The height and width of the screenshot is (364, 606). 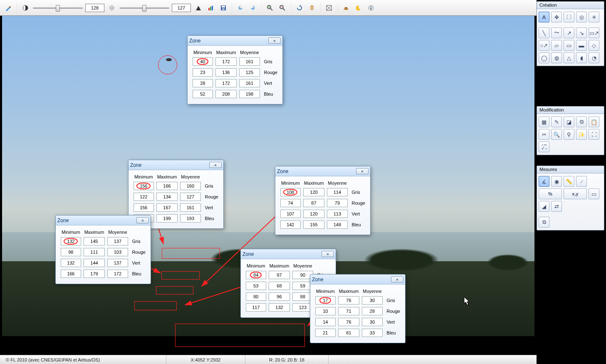 I want to click on tool-crosshair: ✥, so click(x=557, y=17).